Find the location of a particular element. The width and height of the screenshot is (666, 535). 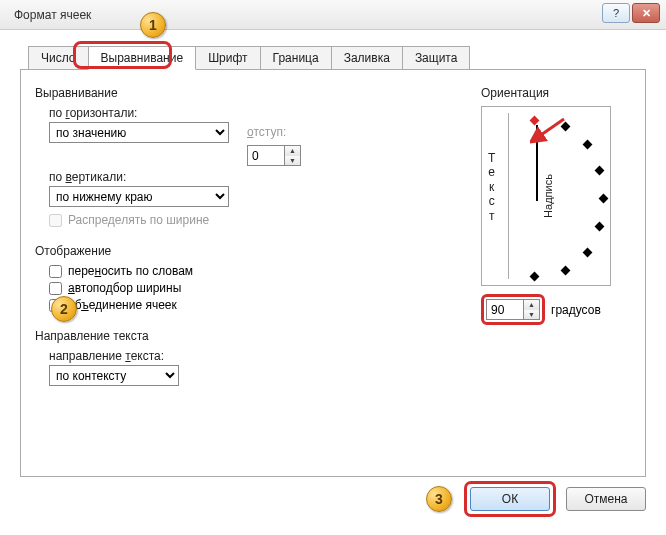

callout-3: 3 is located at coordinates (439, 499).